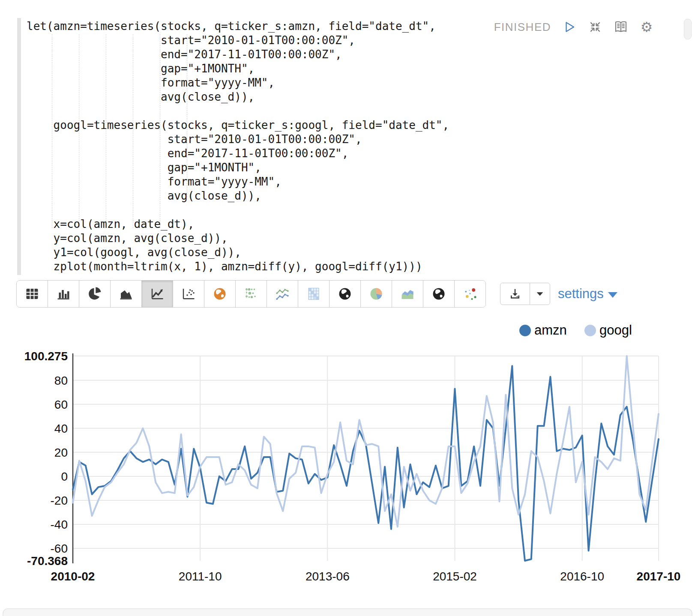 This screenshot has width=695, height=616. I want to click on download-options-caret, so click(540, 294).